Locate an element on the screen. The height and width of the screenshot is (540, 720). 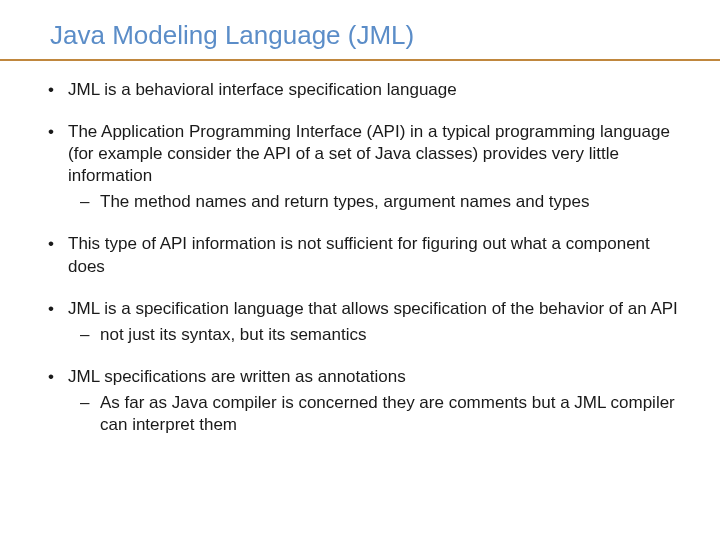
sub-list: not just its syntax, but its semantics is located at coordinates (374, 335).